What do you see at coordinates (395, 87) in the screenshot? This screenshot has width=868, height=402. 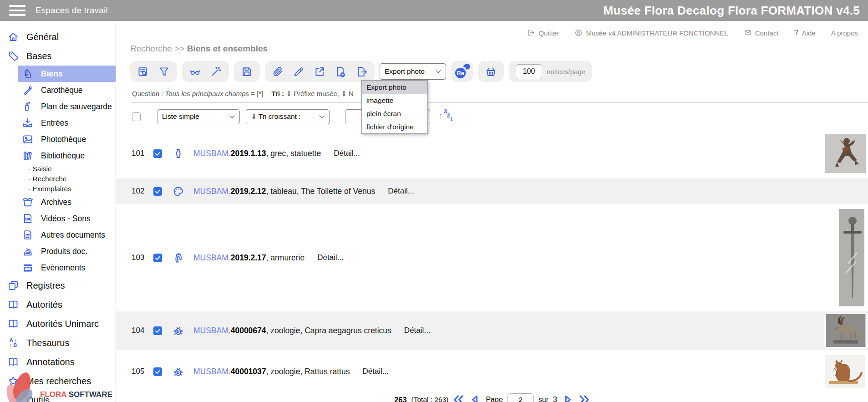 I see `dropdown-option-export-photo: Export photo` at bounding box center [395, 87].